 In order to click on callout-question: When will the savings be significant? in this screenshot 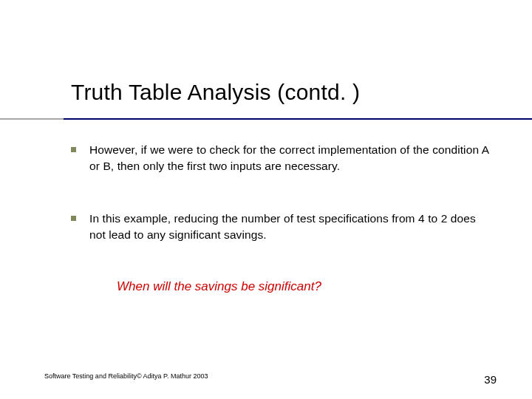, I will do `click(306, 287)`.